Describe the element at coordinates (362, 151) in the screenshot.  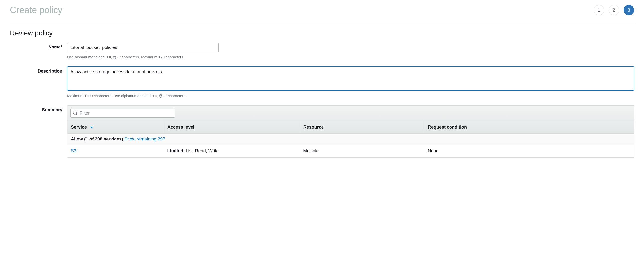
I see `resource-cell: Multiple` at that location.